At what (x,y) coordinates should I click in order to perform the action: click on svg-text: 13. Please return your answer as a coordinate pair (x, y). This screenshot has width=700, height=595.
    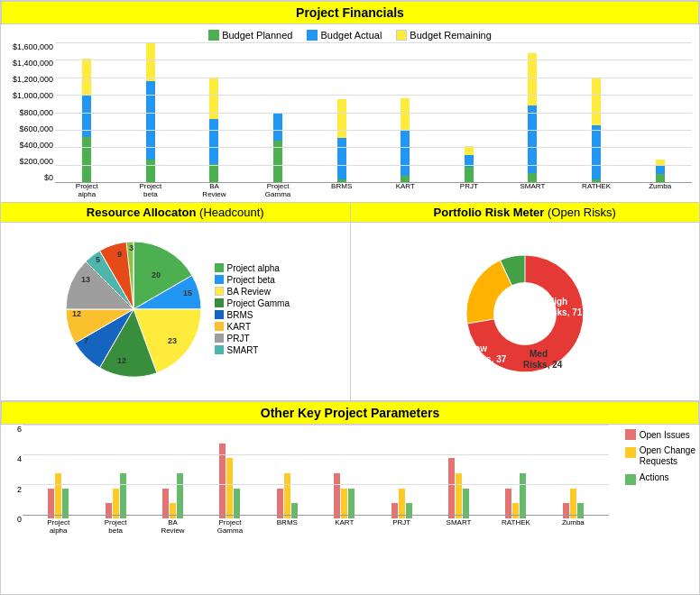
    Looking at the image, I should click on (86, 279).